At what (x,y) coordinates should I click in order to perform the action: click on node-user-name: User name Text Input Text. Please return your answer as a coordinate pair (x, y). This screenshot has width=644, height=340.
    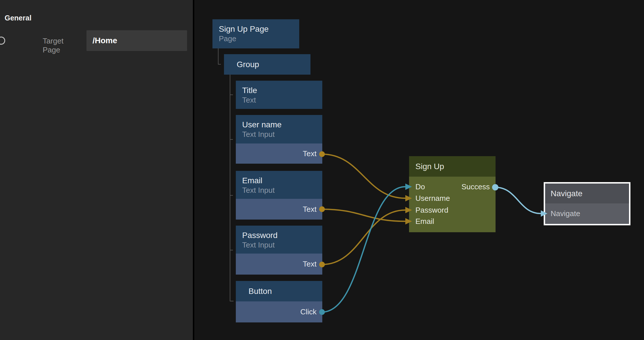
    Looking at the image, I should click on (279, 139).